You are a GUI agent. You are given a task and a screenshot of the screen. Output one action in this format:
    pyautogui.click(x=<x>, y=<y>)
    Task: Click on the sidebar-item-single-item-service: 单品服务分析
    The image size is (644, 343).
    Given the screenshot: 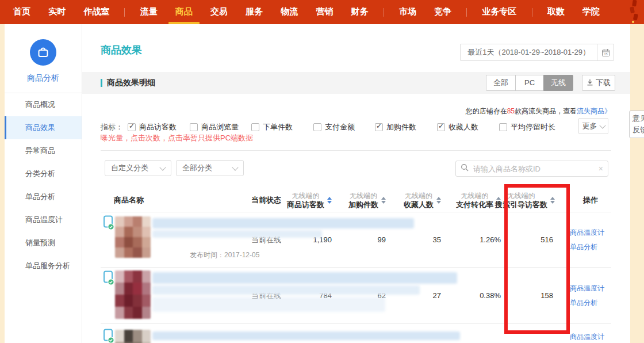 What is the action you would take?
    pyautogui.click(x=43, y=266)
    